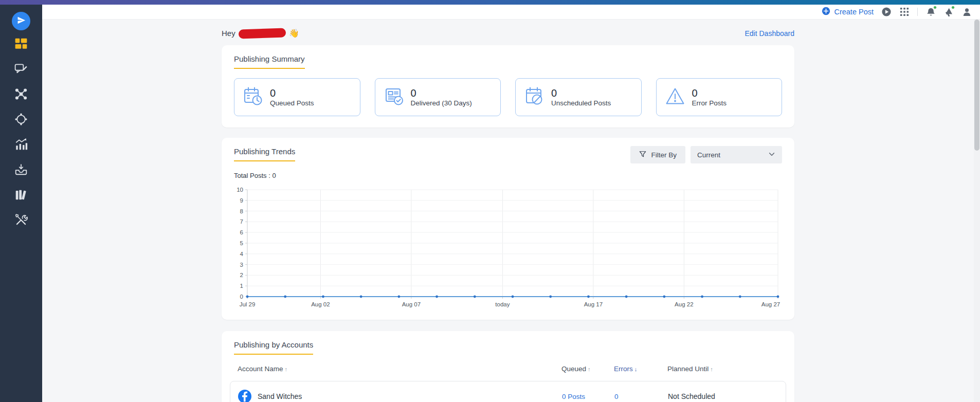 The height and width of the screenshot is (402, 980). What do you see at coordinates (260, 33) in the screenshot?
I see `greeting-text: Hey 👋` at bounding box center [260, 33].